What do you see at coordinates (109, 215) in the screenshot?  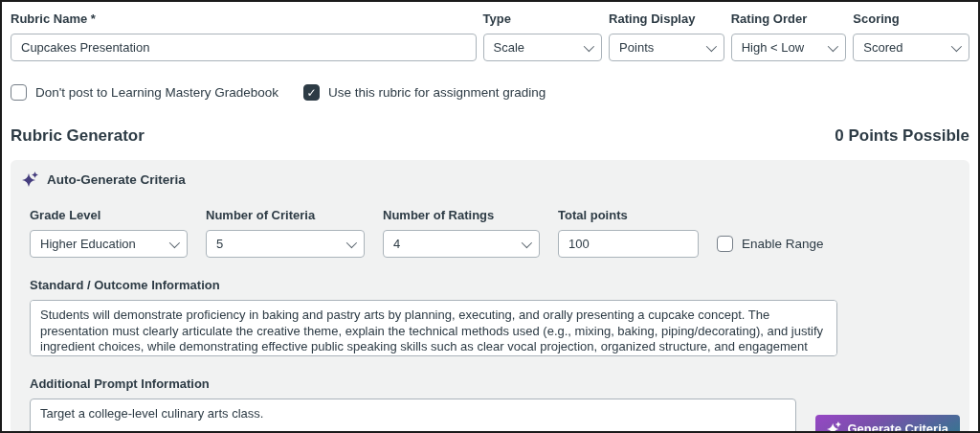 I see `grade-level-label: Grade Level` at bounding box center [109, 215].